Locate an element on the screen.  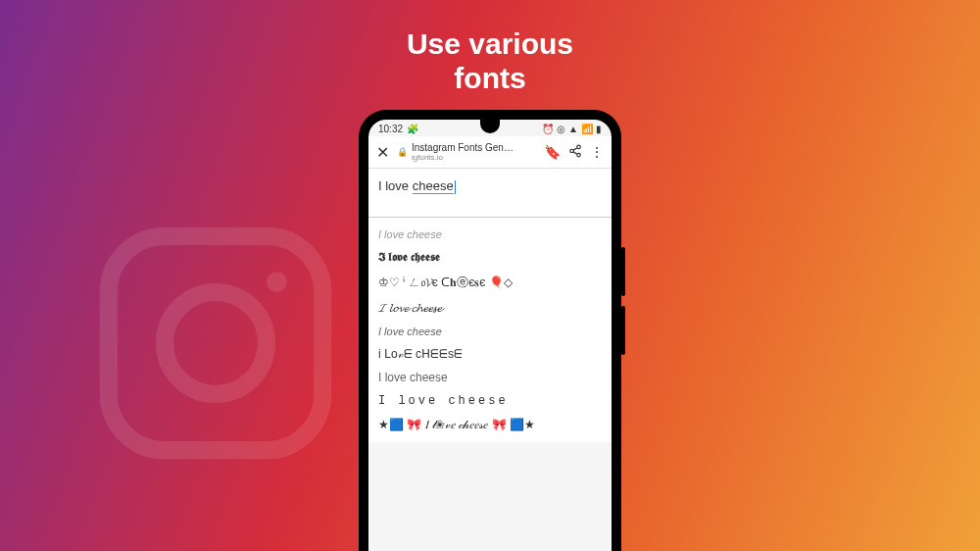
address-bar: 🔒 Instagram Fonts Gen… igfonts.io is located at coordinates (466, 152).